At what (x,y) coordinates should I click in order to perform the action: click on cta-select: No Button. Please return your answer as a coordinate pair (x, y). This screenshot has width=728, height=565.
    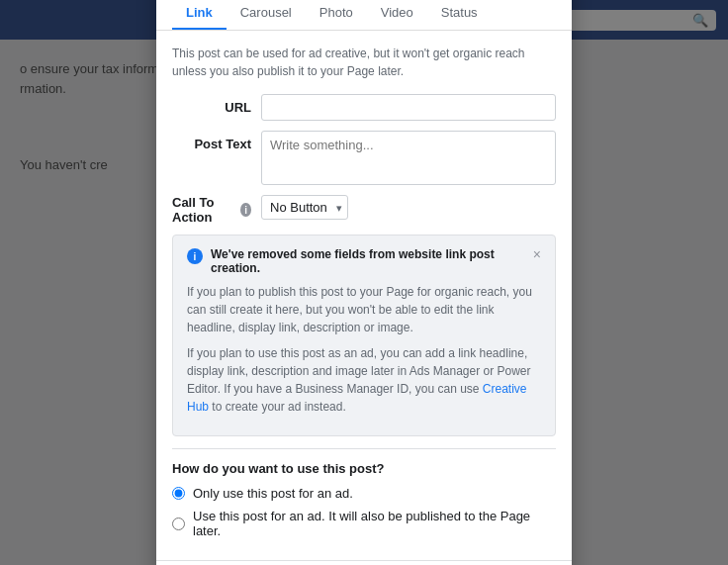
    Looking at the image, I should click on (305, 208).